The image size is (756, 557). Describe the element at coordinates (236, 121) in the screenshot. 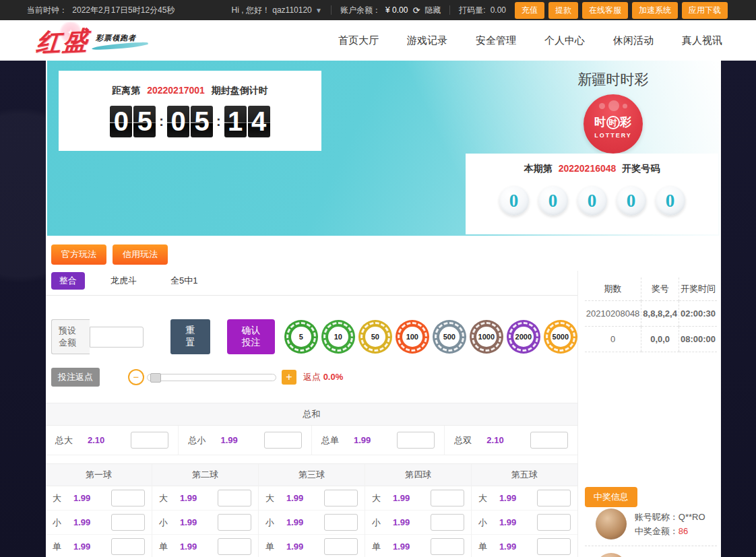

I see `countdown-digit: 1` at that location.